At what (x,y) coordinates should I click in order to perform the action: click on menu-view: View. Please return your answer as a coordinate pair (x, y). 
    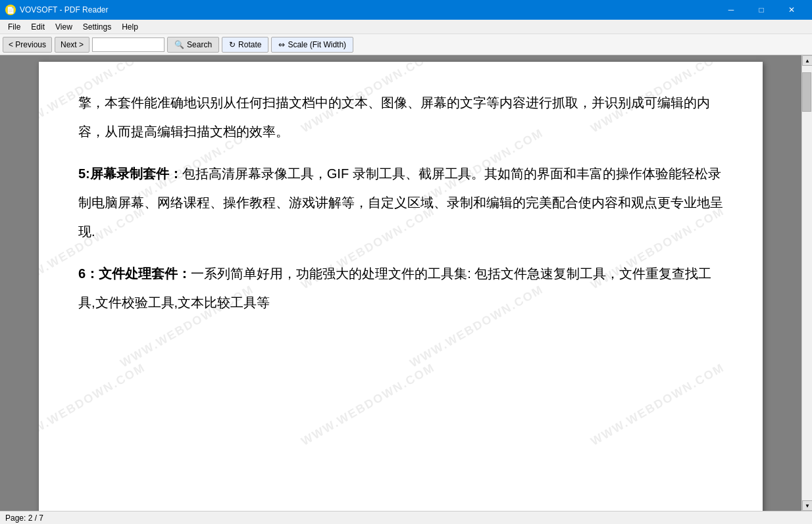
    Looking at the image, I should click on (64, 27).